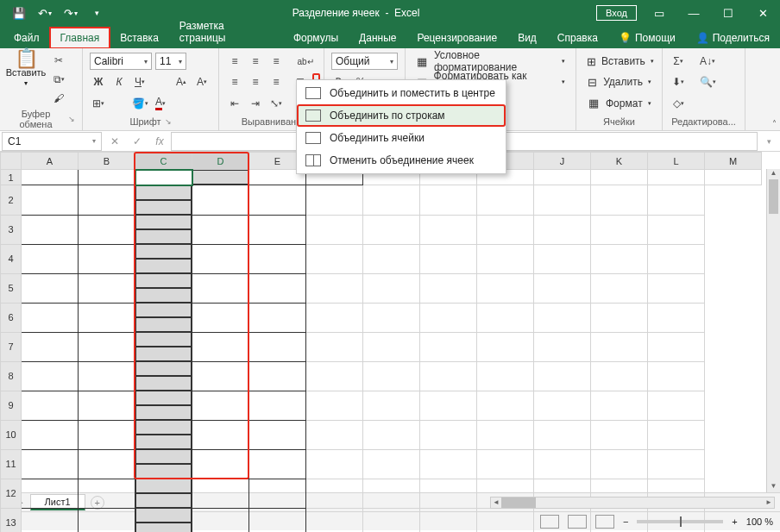 The width and height of the screenshot is (780, 532). I want to click on sort-filter-button: A↓▾, so click(708, 61).